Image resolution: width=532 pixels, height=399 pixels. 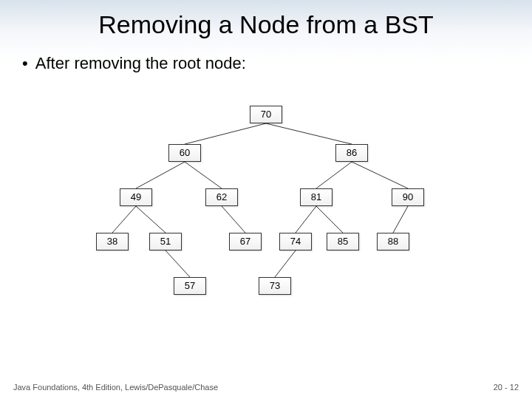 What do you see at coordinates (245, 242) in the screenshot?
I see `tree-node-67: 67` at bounding box center [245, 242].